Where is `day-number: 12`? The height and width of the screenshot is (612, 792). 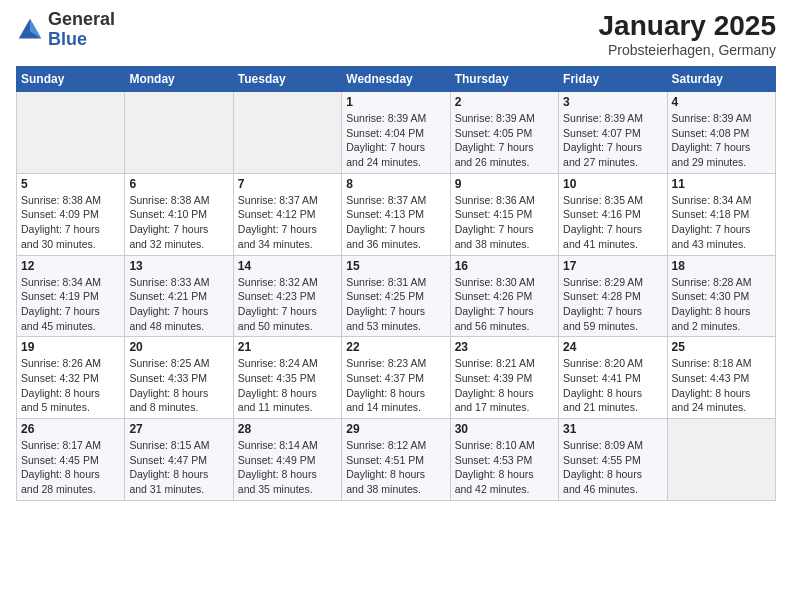 day-number: 12 is located at coordinates (70, 266).